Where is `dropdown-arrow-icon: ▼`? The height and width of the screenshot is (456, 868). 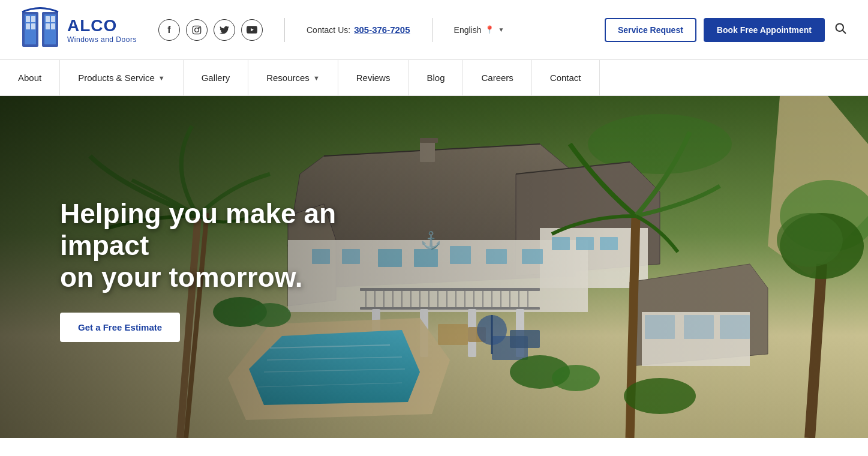 dropdown-arrow-icon: ▼ is located at coordinates (501, 30).